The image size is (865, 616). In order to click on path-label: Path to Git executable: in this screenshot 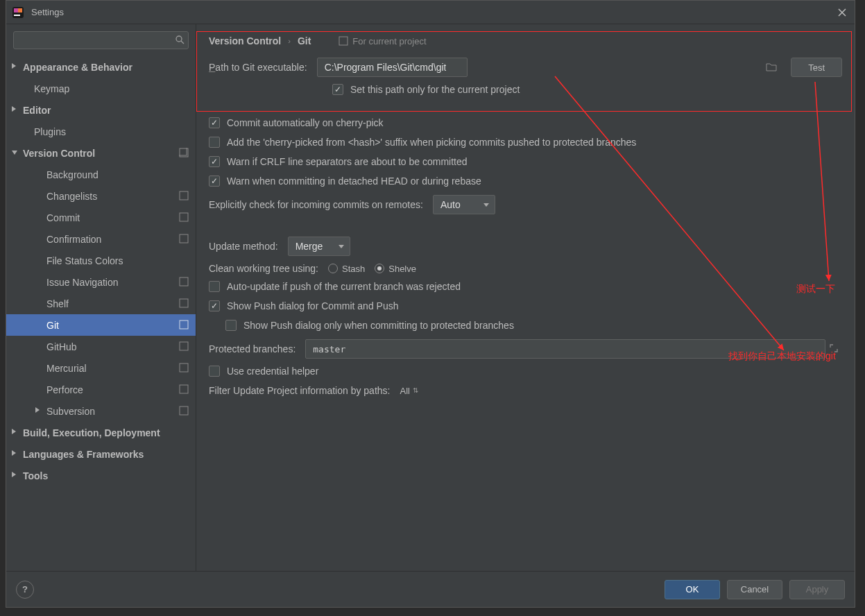, I will do `click(258, 67)`.